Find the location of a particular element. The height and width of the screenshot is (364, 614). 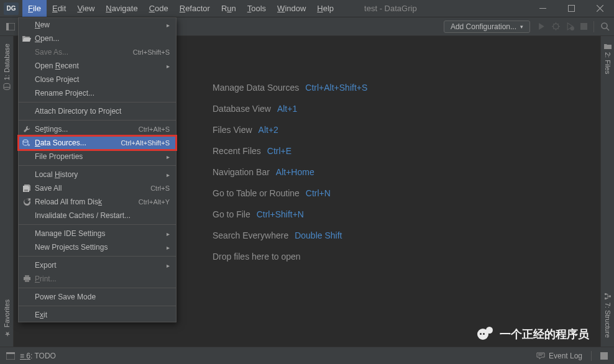

menu-open: Open... is located at coordinates (97, 39).